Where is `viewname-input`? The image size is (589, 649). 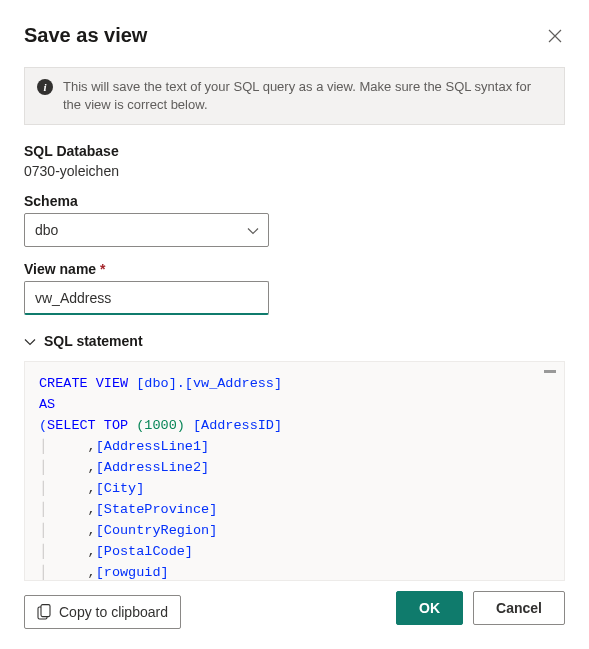 viewname-input is located at coordinates (146, 298).